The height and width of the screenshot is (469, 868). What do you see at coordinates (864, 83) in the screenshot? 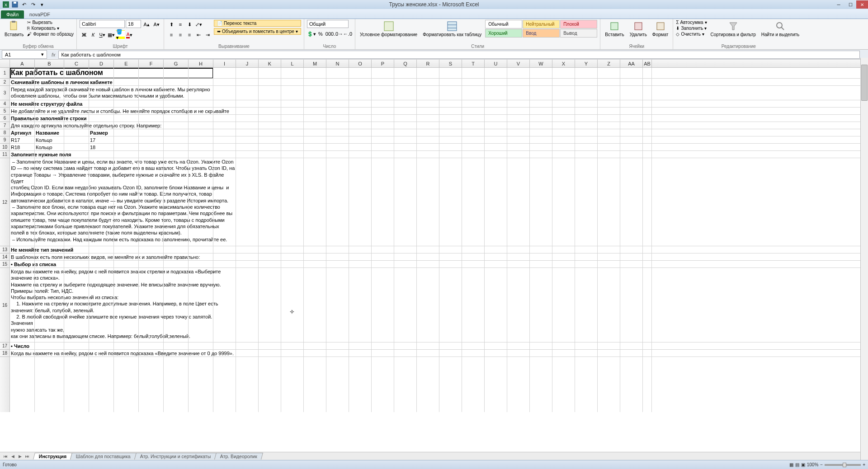
I see `scrollbar-thumb` at bounding box center [864, 83].